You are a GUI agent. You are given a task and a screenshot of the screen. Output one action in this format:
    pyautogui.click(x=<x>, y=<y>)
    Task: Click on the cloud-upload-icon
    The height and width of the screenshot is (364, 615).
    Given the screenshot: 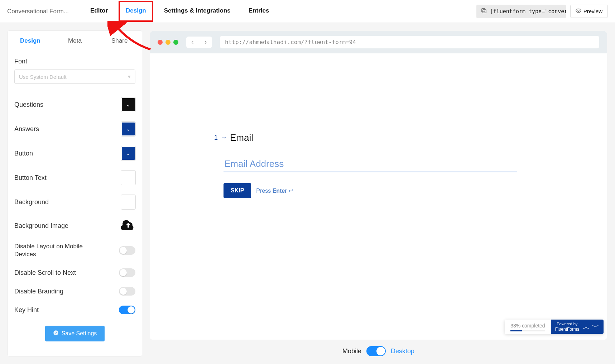 What is the action you would take?
    pyautogui.click(x=128, y=226)
    